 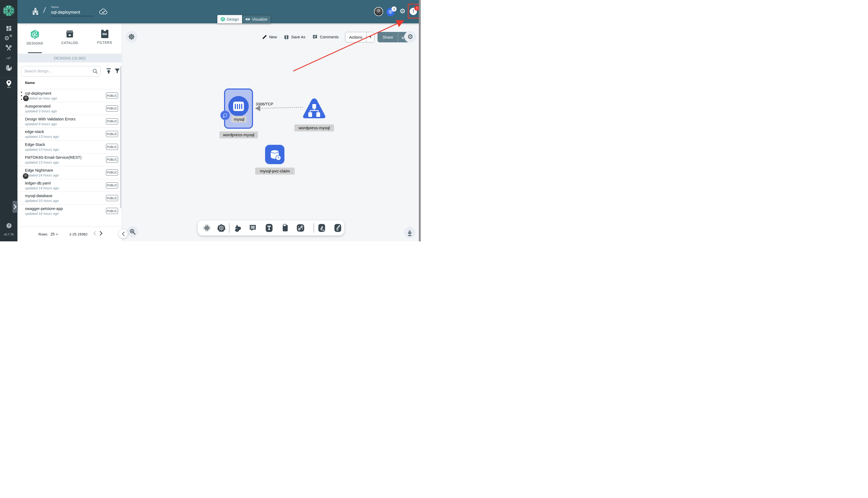 I want to click on new-button: New, so click(x=269, y=37).